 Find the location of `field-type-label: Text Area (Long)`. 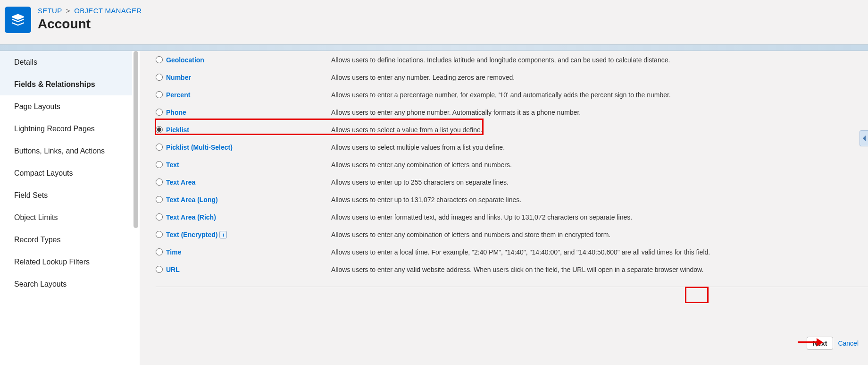

field-type-label: Text Area (Long) is located at coordinates (192, 200).